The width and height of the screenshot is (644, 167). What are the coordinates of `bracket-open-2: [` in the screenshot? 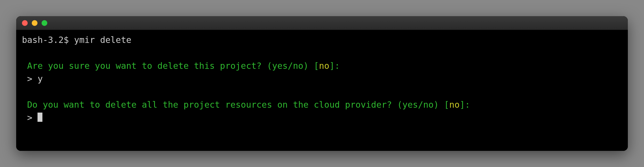 It's located at (447, 105).